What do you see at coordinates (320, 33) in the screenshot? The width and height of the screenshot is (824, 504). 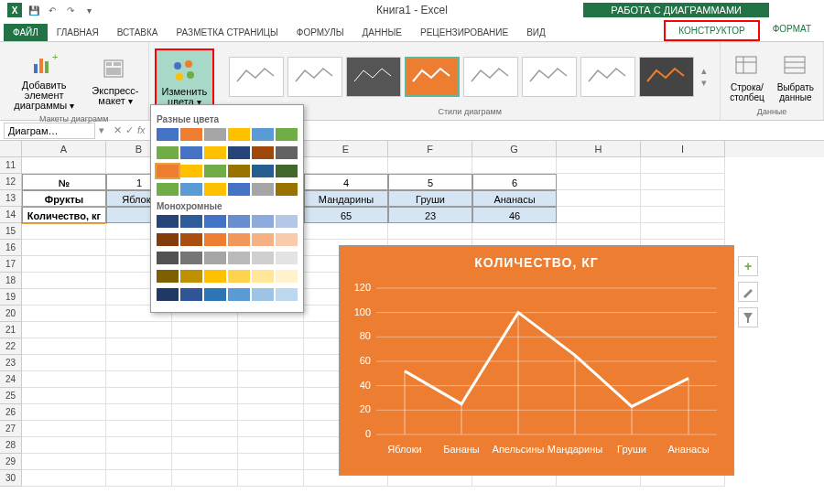 I see `tab-formulas: ФОРМУЛЫ` at bounding box center [320, 33].